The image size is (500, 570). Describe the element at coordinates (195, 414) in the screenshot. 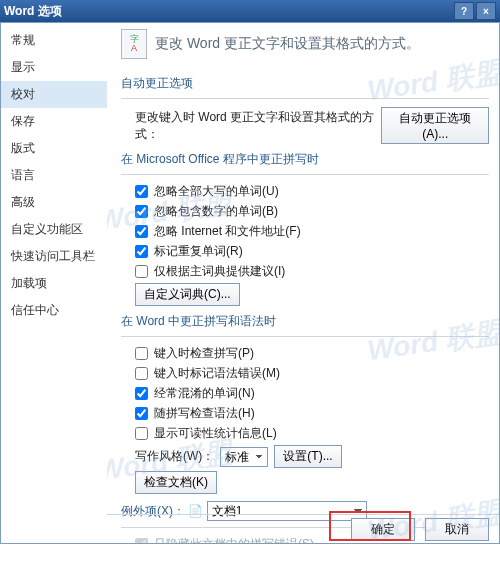

I see `cb-grammar-with-spell: 随拼写检查语法(H)` at that location.